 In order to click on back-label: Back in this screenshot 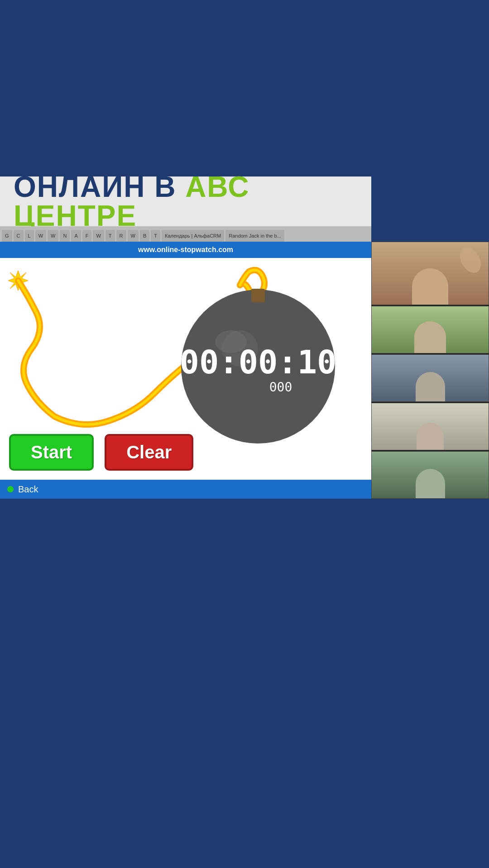, I will do `click(28, 490)`.